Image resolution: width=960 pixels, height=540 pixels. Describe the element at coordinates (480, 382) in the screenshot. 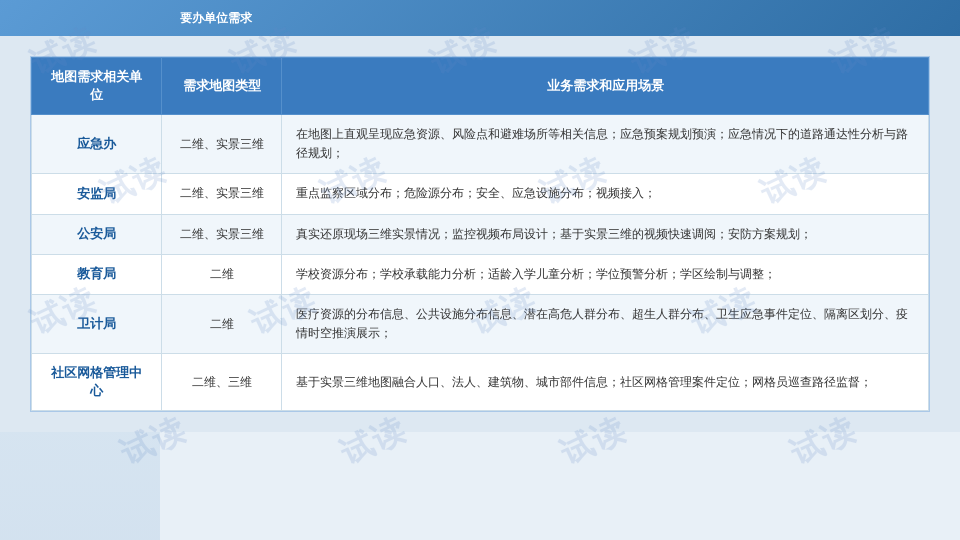

I see `table-row: 社区网格管理中心二维、三维基于实景三维地图融合人口、法人、建筑物、城市部件信息；…` at that location.